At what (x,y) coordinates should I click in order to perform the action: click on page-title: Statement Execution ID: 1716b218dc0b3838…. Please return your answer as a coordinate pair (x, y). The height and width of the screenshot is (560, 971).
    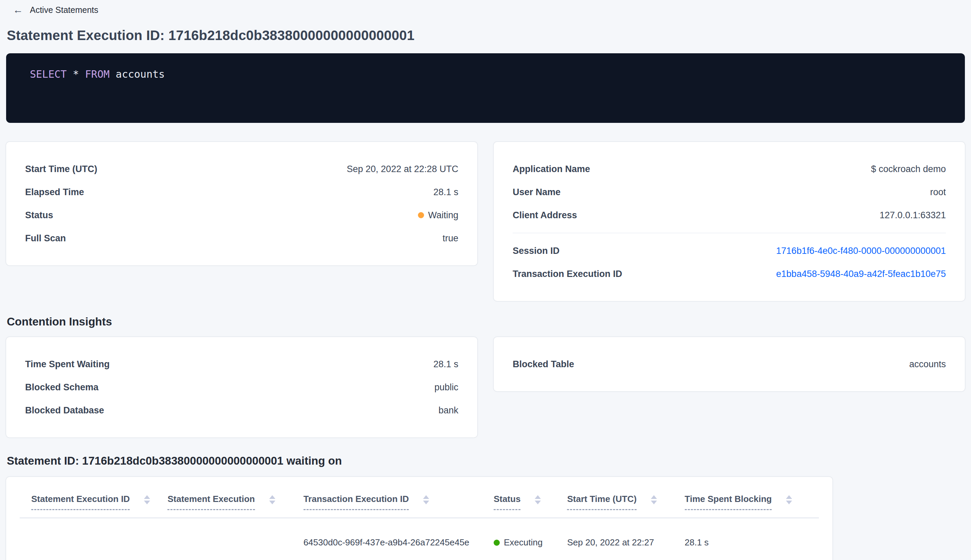
    Looking at the image, I should click on (486, 35).